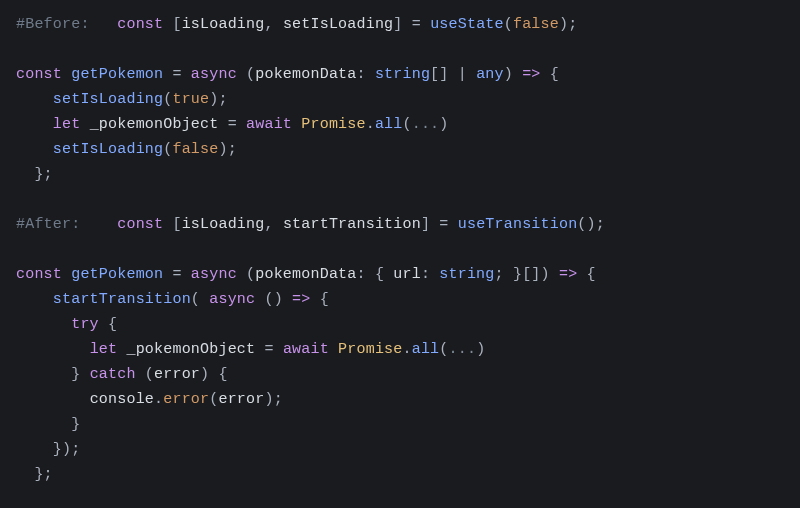 The height and width of the screenshot is (508, 800). I want to click on kw-const-4: const, so click(39, 274).